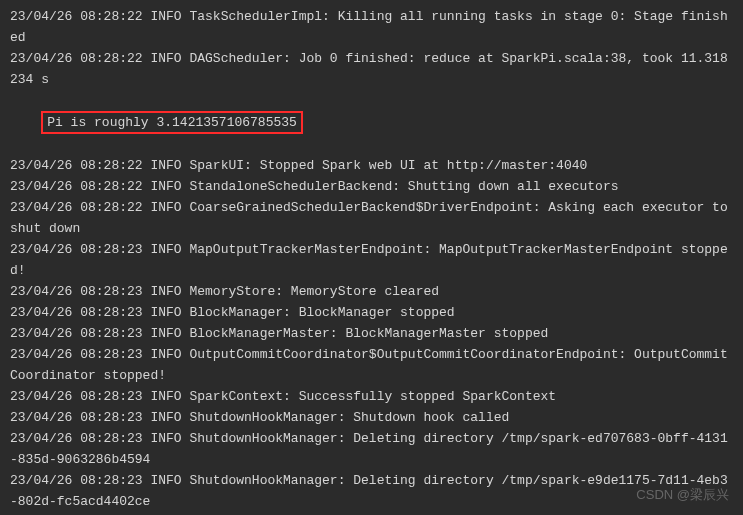 This screenshot has width=743, height=515. What do you see at coordinates (372, 334) in the screenshot?
I see `log-line: 23/04/26 08:28:23 INFO BlockManagerMaste…` at bounding box center [372, 334].